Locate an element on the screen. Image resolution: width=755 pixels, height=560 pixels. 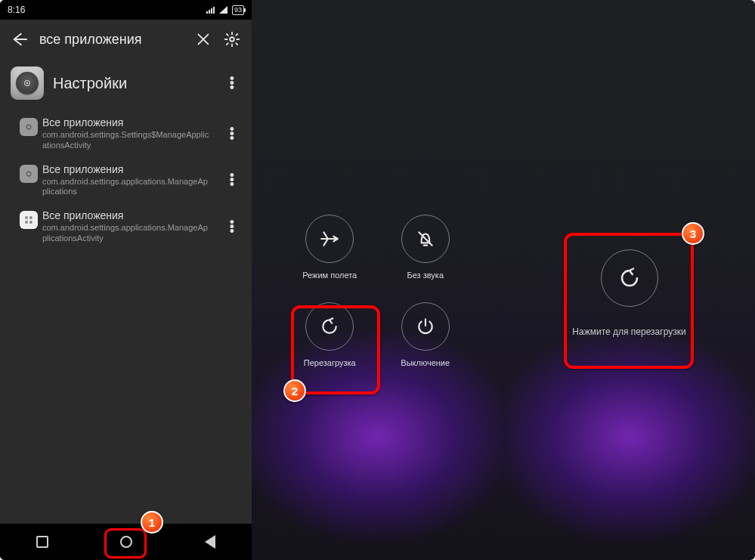
battery-icon: 93 is located at coordinates (238, 11).